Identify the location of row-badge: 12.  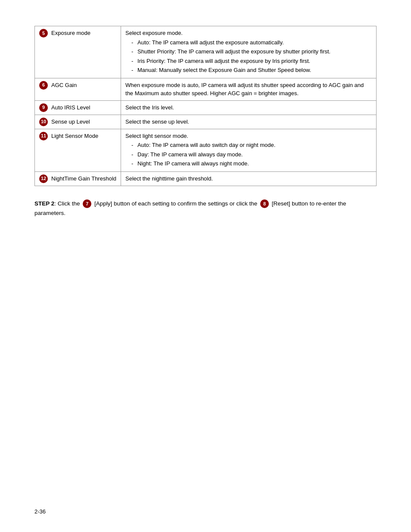
(44, 179).